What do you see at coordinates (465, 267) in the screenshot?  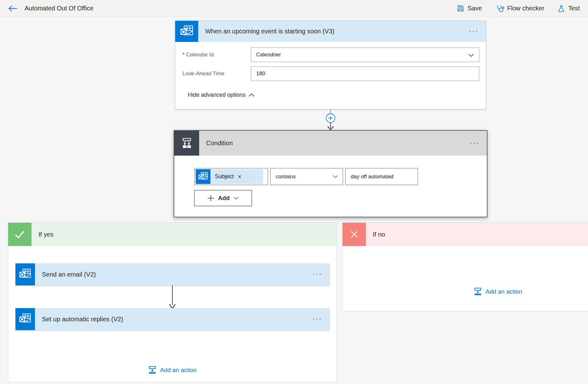 I see `if-no-branch: If no Add an action` at bounding box center [465, 267].